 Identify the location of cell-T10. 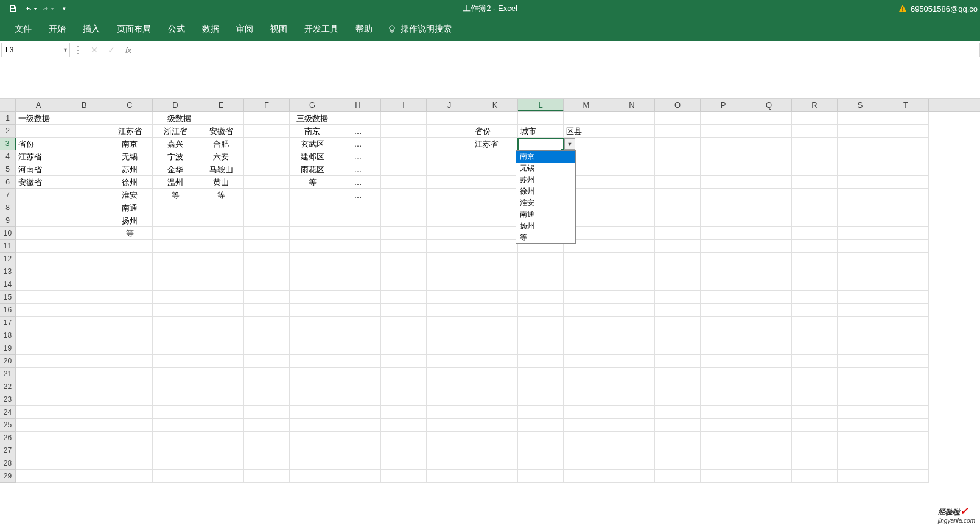
(906, 234).